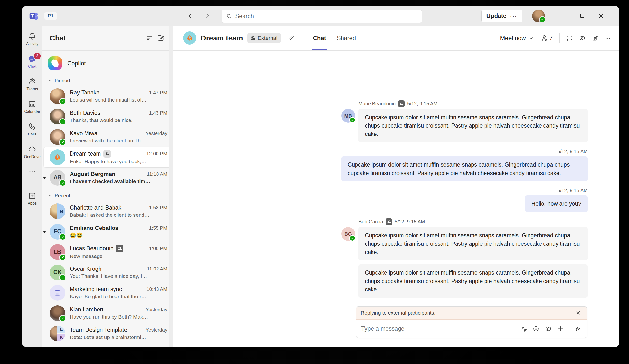 Image resolution: width=629 pixels, height=364 pixels. Describe the element at coordinates (601, 16) in the screenshot. I see `close-button` at that location.